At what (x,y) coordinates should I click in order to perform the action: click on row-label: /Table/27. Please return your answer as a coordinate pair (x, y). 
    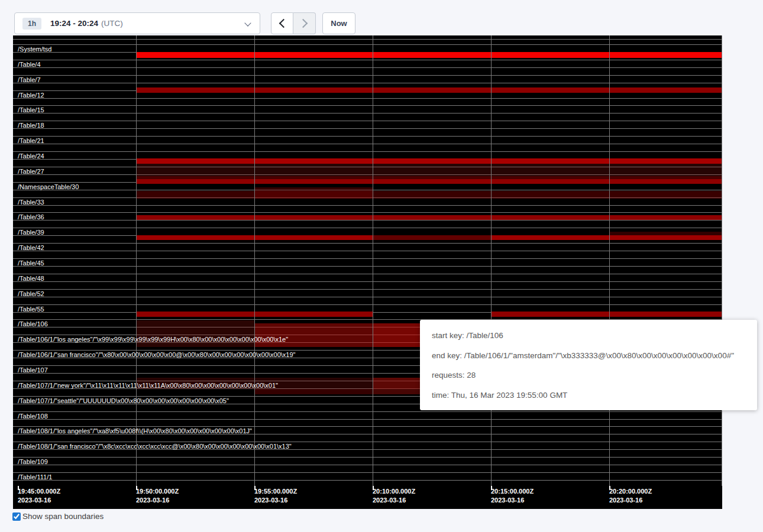
    Looking at the image, I should click on (31, 171).